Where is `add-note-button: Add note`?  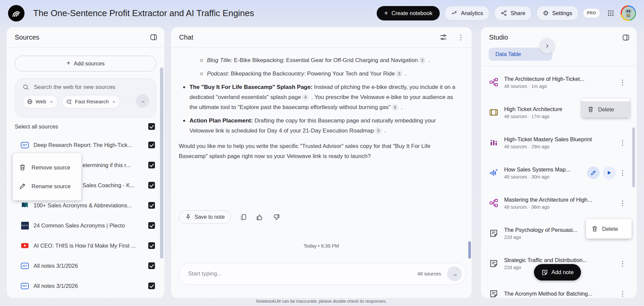 add-note-button: Add note is located at coordinates (557, 272).